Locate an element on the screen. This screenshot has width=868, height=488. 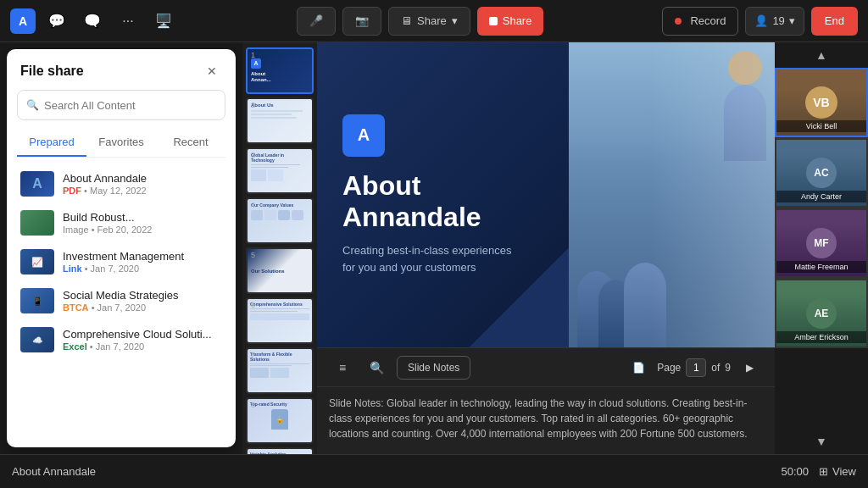
chat-bubble-icon-button: 🗨️ is located at coordinates (92, 21).